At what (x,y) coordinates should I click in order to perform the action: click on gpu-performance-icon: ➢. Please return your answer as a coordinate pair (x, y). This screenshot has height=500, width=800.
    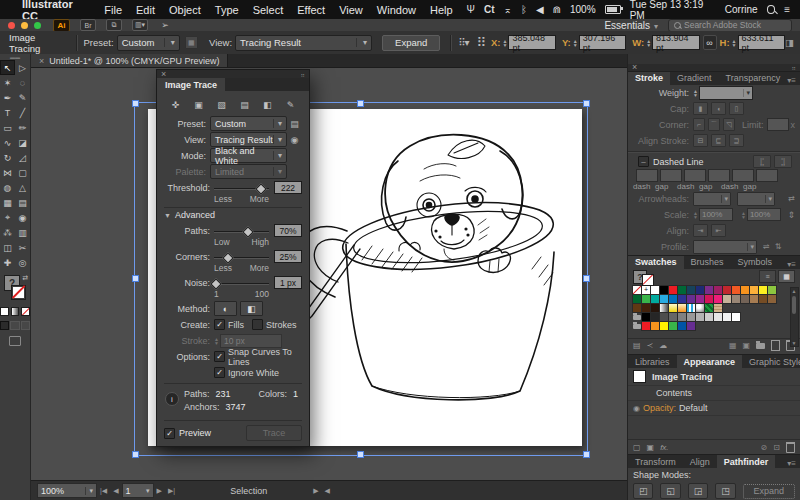
    Looking at the image, I should click on (165, 25).